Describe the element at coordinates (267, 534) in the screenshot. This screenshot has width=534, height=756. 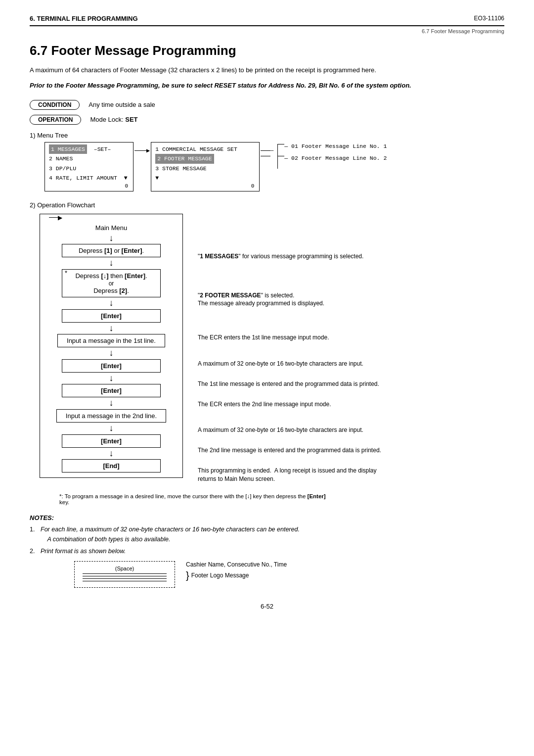
I see `note-item-1: 1. For each line, a maximum of 32 one-by…` at that location.